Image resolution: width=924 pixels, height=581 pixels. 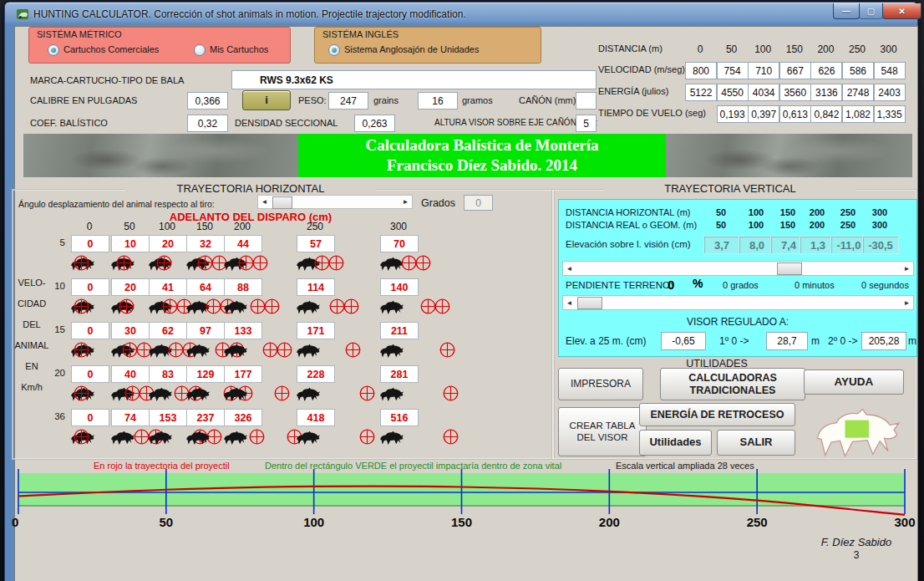 What do you see at coordinates (250, 14) in the screenshot?
I see `window-title: HUNTING CALCULATOR. Corrección of shot a…` at bounding box center [250, 14].